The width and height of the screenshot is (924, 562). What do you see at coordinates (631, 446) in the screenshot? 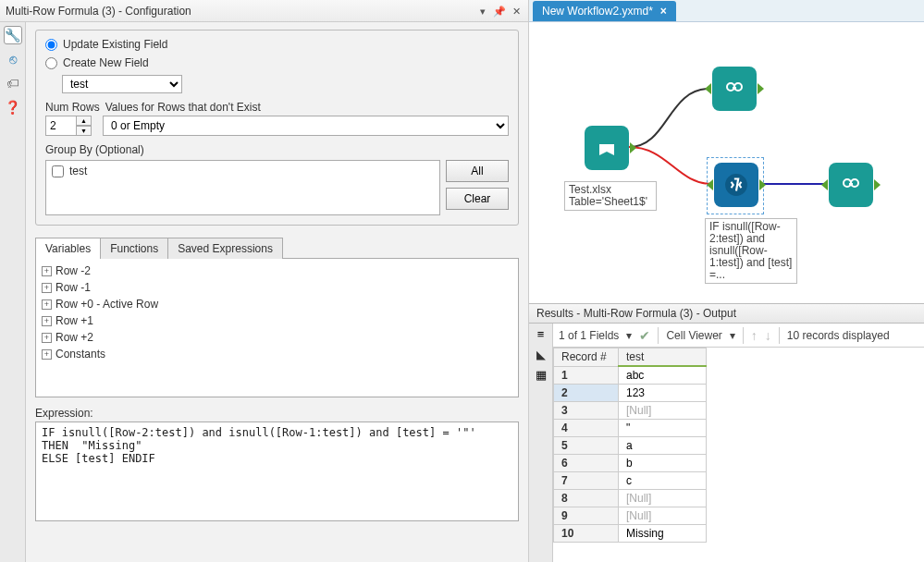
I see `table-row: 5a` at bounding box center [631, 446].